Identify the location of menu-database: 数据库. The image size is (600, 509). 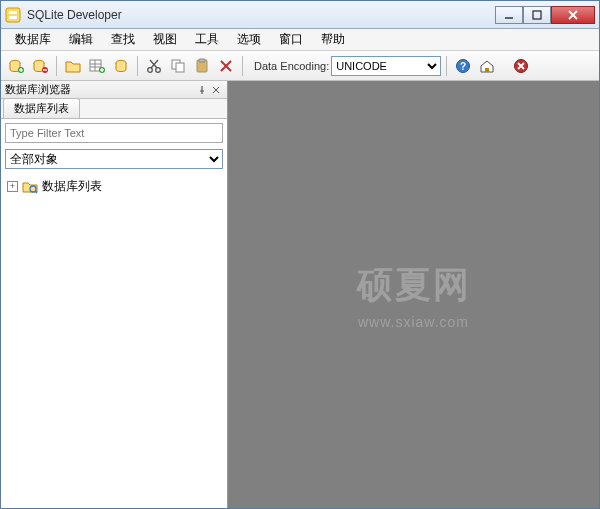
(33, 40).